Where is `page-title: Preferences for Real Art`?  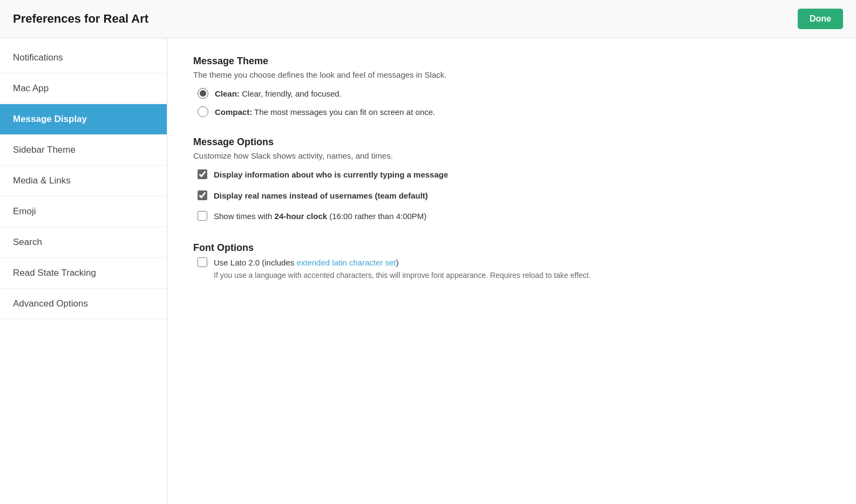 page-title: Preferences for Real Art is located at coordinates (81, 19).